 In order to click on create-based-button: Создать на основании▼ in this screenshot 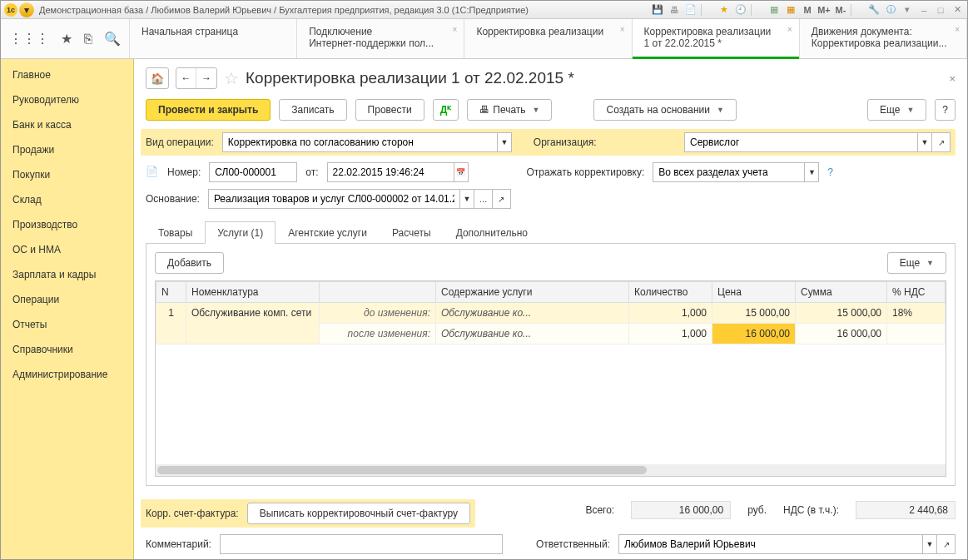, I will do `click(664, 110)`.